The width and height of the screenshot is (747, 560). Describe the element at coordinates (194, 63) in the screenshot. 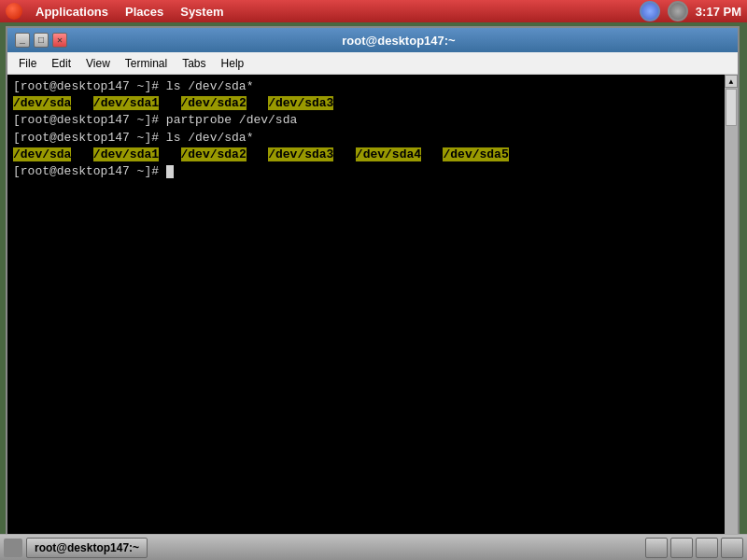

I see `menu-tabs: Tabs` at that location.